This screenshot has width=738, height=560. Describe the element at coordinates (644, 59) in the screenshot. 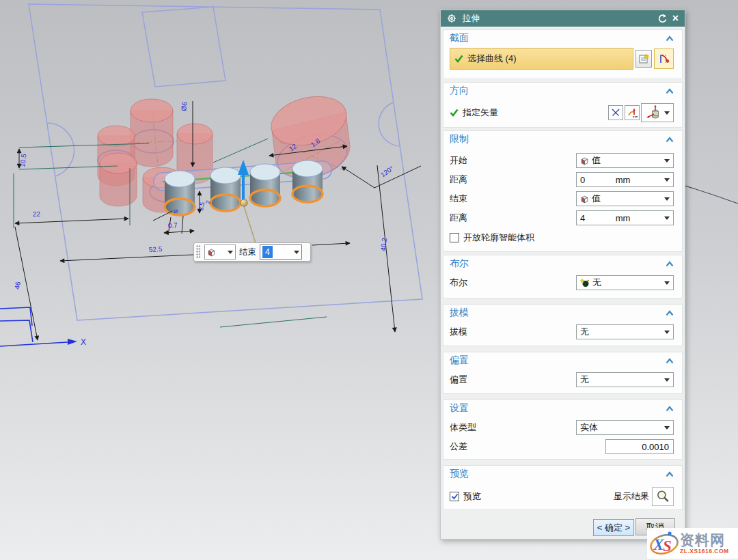

I see `sketch-section-button` at that location.